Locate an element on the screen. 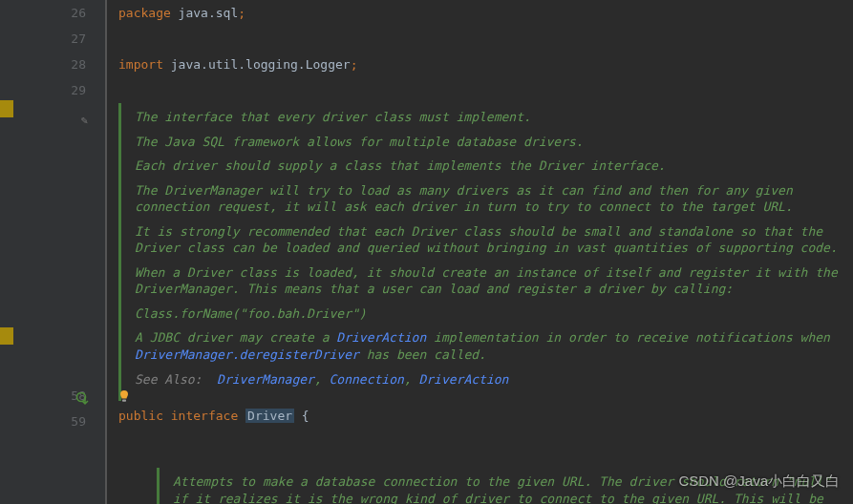 This screenshot has width=853, height=504. doc-paragraph: It is strongly recommended that each Dri… is located at coordinates (488, 241).